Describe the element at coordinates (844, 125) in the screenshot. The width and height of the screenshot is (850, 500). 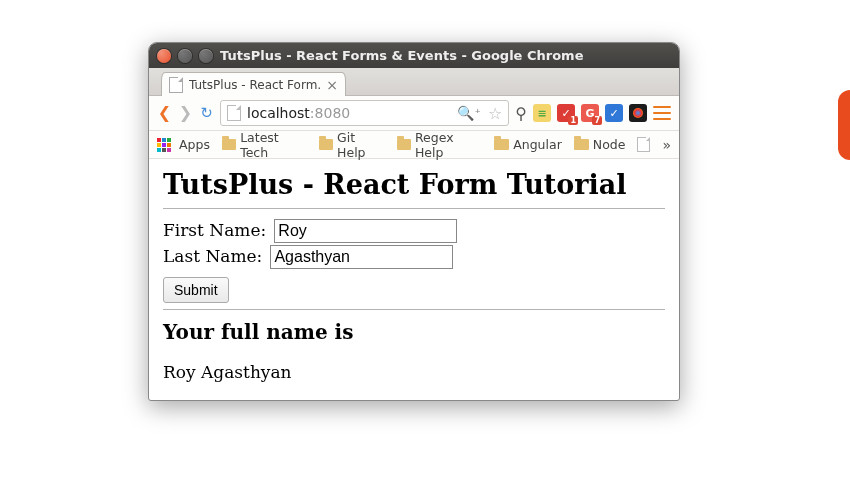
I see `background-peek` at that location.